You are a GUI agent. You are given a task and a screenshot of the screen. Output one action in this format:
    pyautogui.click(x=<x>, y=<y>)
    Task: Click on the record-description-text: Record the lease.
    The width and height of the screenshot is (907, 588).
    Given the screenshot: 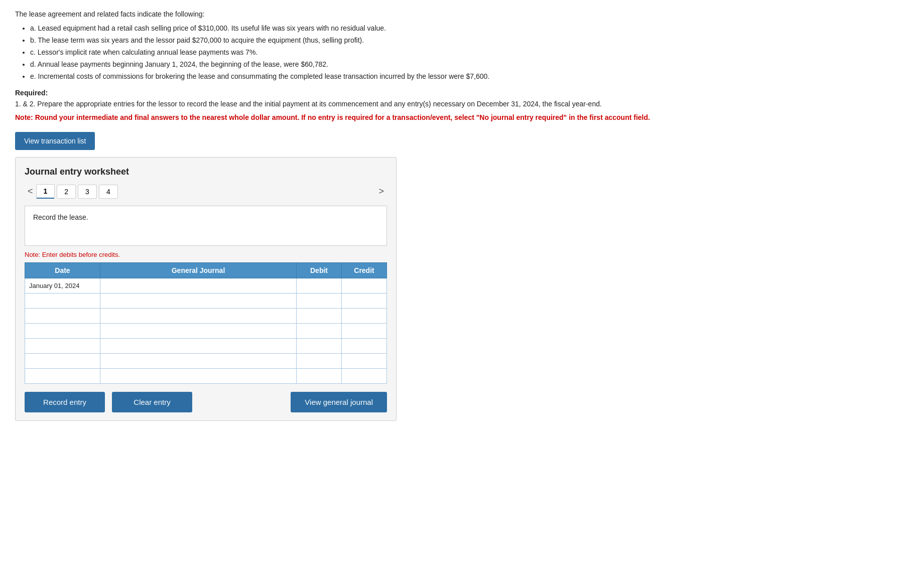 What is the action you would take?
    pyautogui.click(x=61, y=217)
    